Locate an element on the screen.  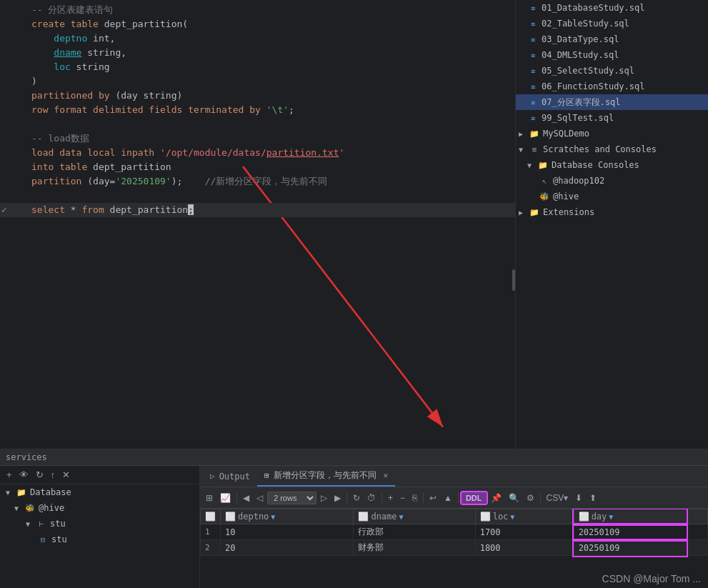
scratches-icon: ≡ is located at coordinates (534, 149).